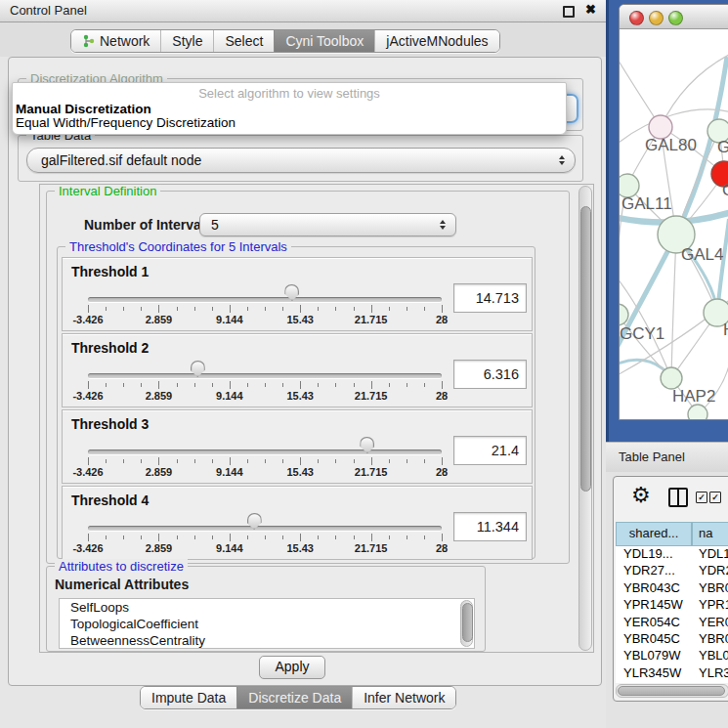 The image size is (728, 728). What do you see at coordinates (267, 641) in the screenshot?
I see `attribute-list-item: BetweennessCentrality` at bounding box center [267, 641].